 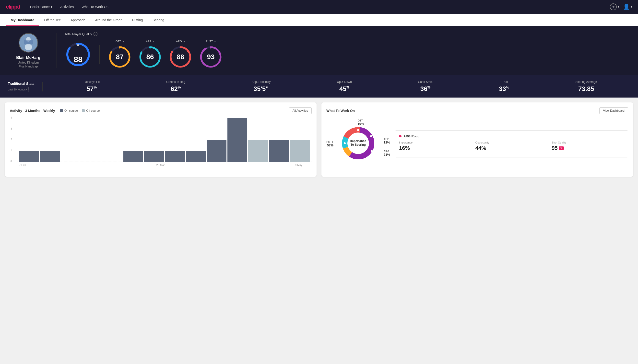 I want to click on svg-text: To Scoring, so click(x=358, y=145).